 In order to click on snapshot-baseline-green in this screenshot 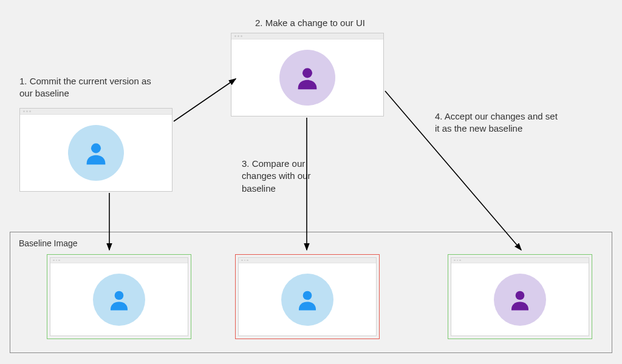, I will do `click(119, 297)`.